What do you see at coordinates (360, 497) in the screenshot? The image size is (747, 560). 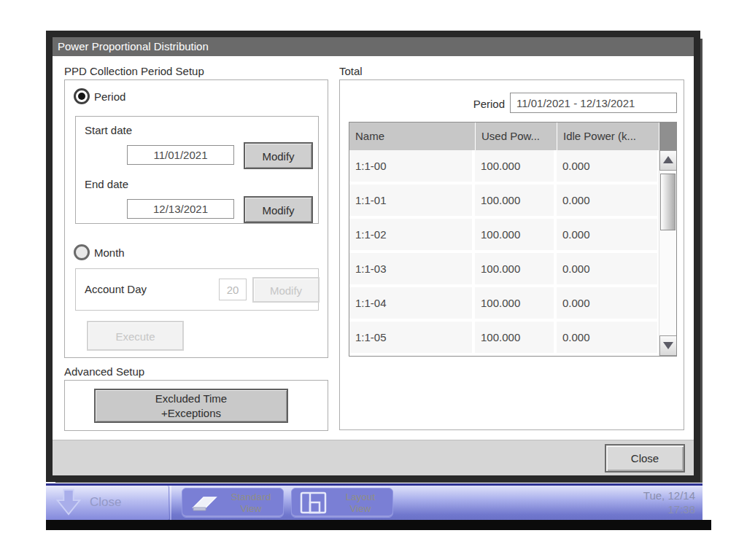 I see `layout-view-line1: Layout` at bounding box center [360, 497].